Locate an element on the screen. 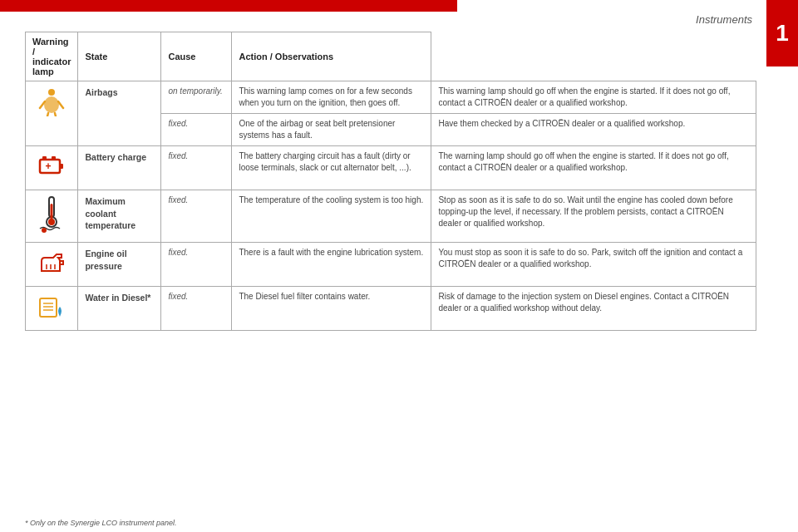 The height and width of the screenshot is (532, 798). cause-cell: There is a fault with the engine lubrica… is located at coordinates (332, 264).